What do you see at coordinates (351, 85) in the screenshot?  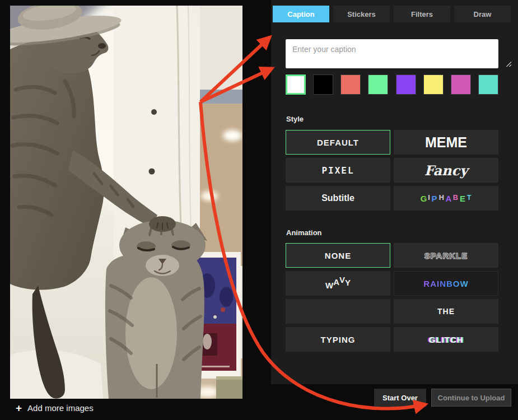 I see `color-swatch-coral` at bounding box center [351, 85].